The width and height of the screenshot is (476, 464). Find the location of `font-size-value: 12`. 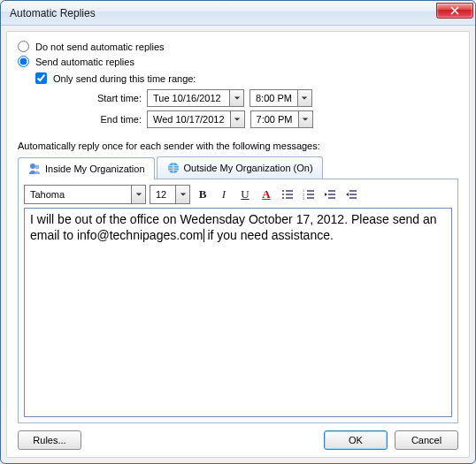

font-size-value: 12 is located at coordinates (163, 194).